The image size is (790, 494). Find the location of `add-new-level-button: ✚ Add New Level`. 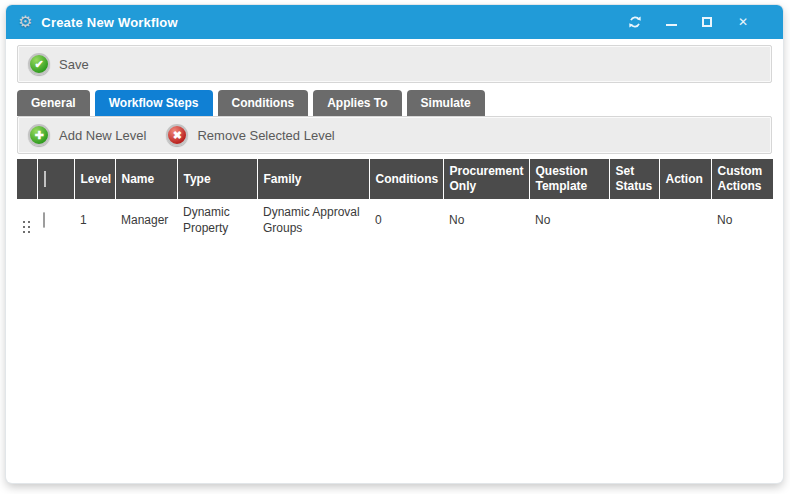

add-new-level-button: ✚ Add New Level is located at coordinates (87, 135).